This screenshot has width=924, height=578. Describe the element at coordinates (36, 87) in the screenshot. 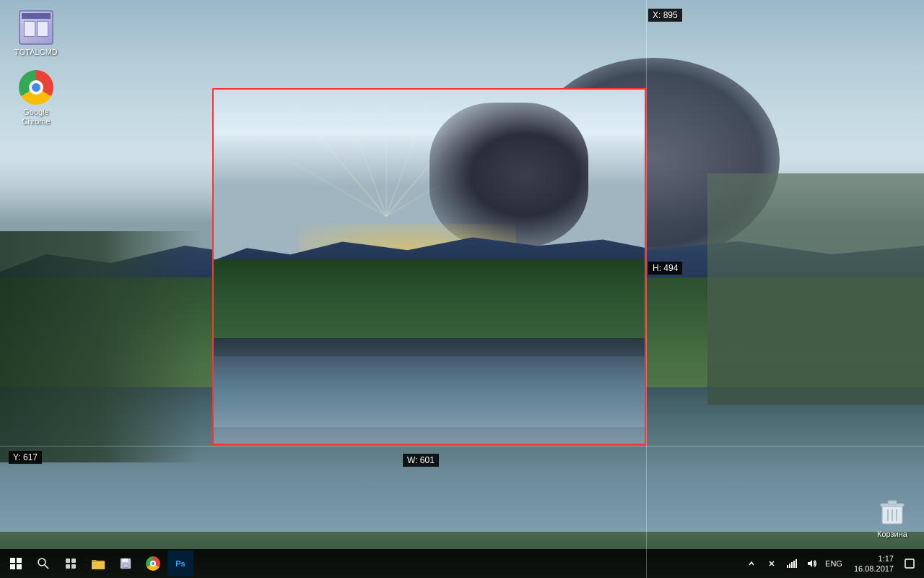

I see `chrome-icon` at that location.